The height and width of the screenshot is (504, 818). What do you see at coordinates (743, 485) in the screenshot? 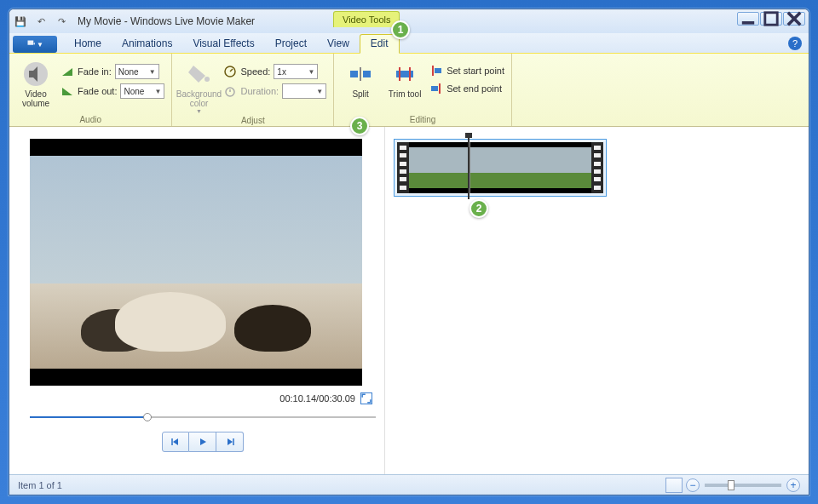
I see `zoom-control: − +` at bounding box center [743, 485].